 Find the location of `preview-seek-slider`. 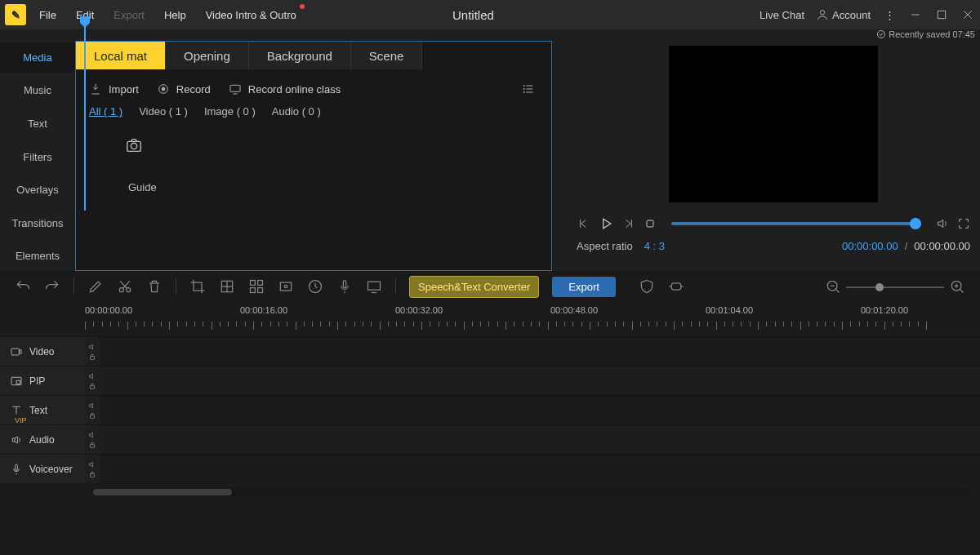

preview-seek-slider is located at coordinates (796, 224).